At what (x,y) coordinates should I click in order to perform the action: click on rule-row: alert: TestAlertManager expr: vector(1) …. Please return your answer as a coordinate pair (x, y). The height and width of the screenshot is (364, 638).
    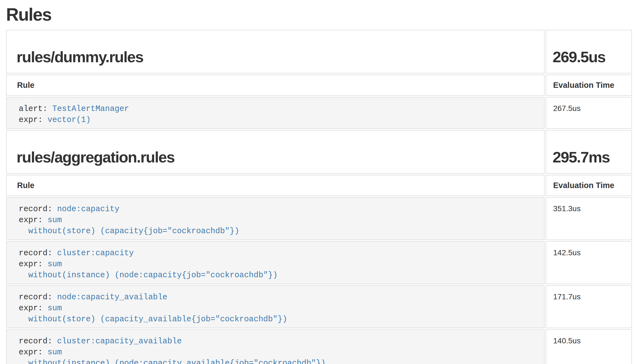
    Looking at the image, I should click on (319, 113).